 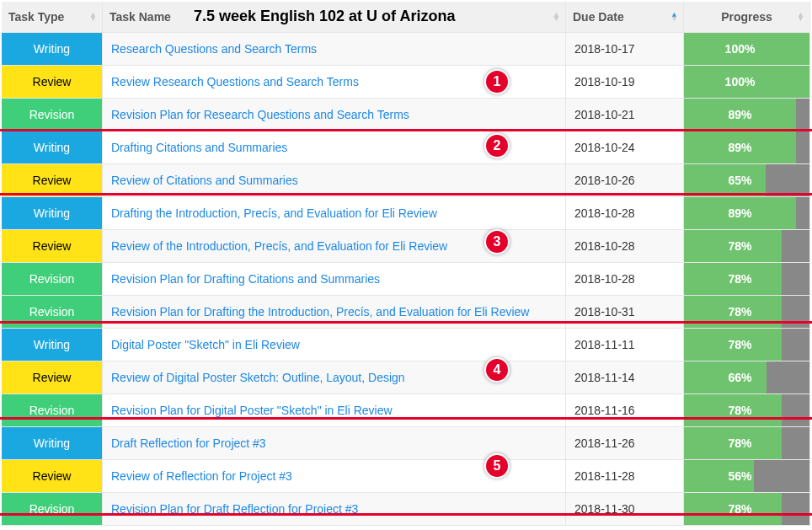 I want to click on task-name-link: Drafting the Introduction, Precís, and E…, so click(x=275, y=213).